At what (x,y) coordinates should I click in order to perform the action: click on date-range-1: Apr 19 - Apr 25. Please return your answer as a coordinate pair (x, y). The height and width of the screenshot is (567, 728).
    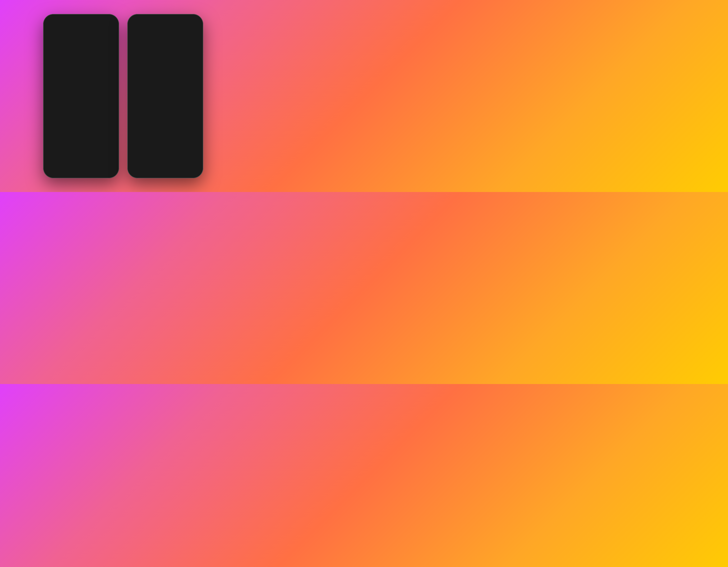
    Looking at the image, I should click on (103, 40).